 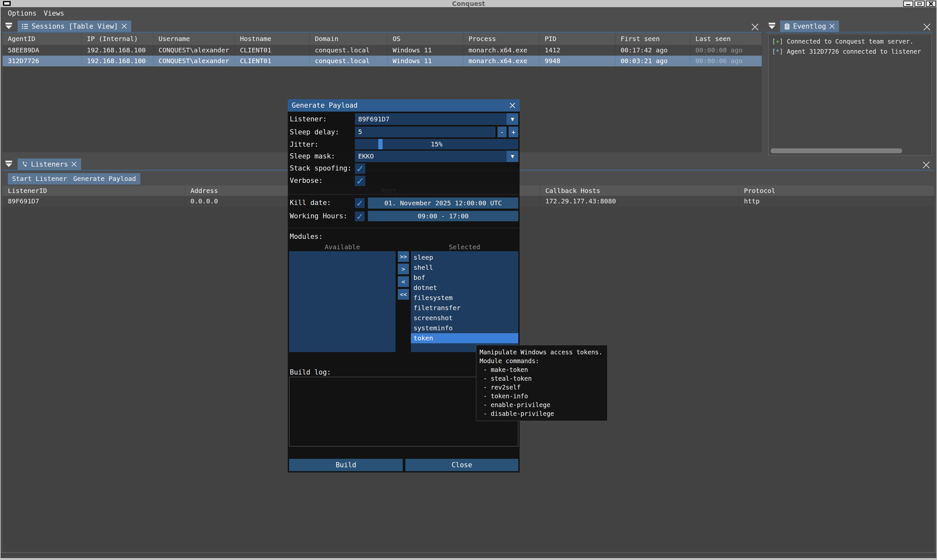 What do you see at coordinates (513, 132) in the screenshot?
I see `sleep-delay-increment-button: +` at bounding box center [513, 132].